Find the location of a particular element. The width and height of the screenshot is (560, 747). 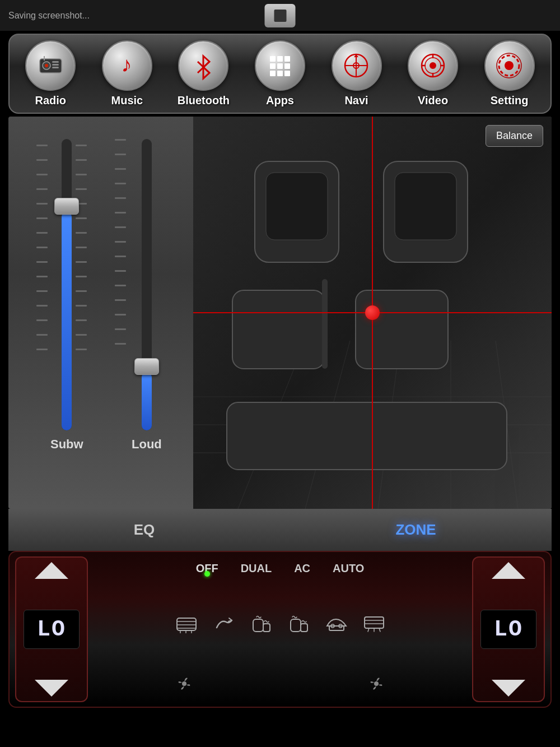

music-icon: ♪ is located at coordinates (127, 66).